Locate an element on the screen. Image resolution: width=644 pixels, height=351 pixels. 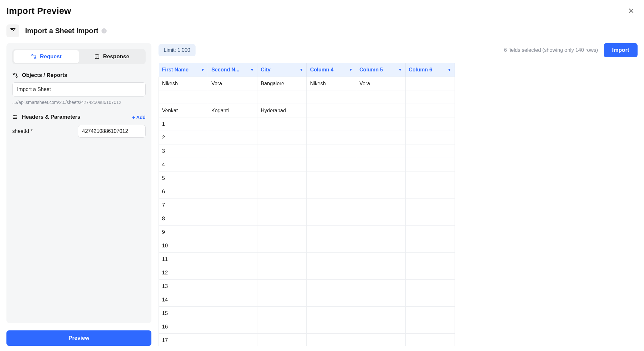
table-row: 17 is located at coordinates (307, 340).